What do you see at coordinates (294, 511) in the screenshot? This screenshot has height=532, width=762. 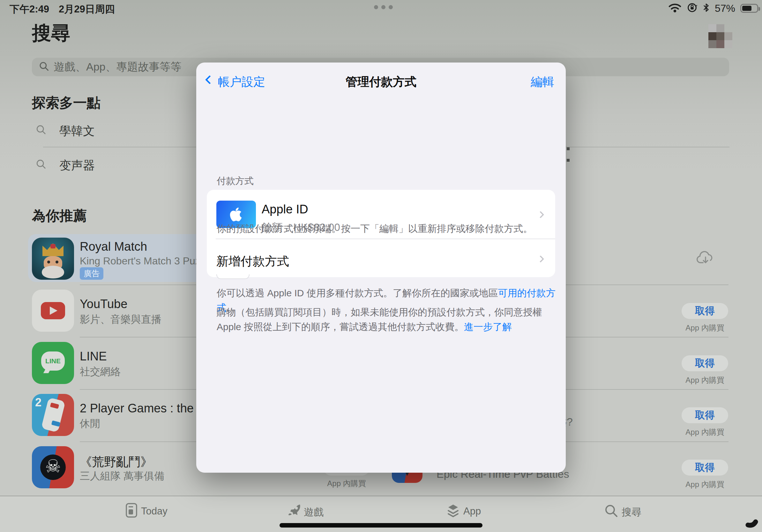 I see `games-rocket-icon` at bounding box center [294, 511].